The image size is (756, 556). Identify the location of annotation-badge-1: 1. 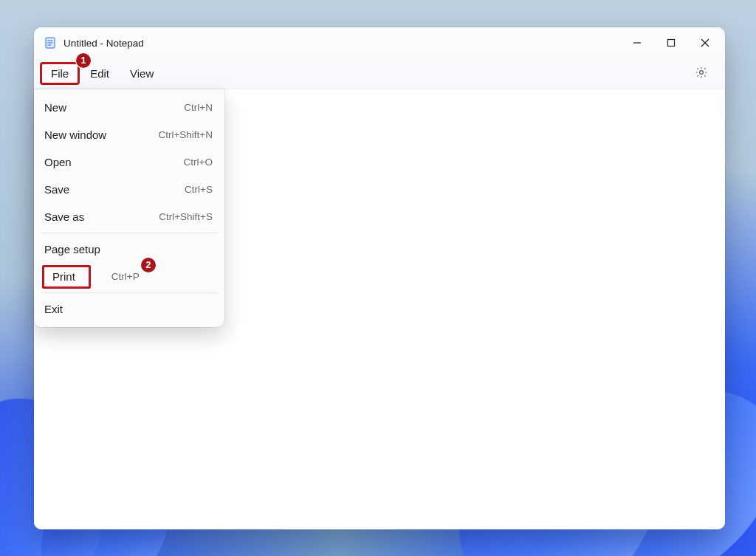
(83, 61).